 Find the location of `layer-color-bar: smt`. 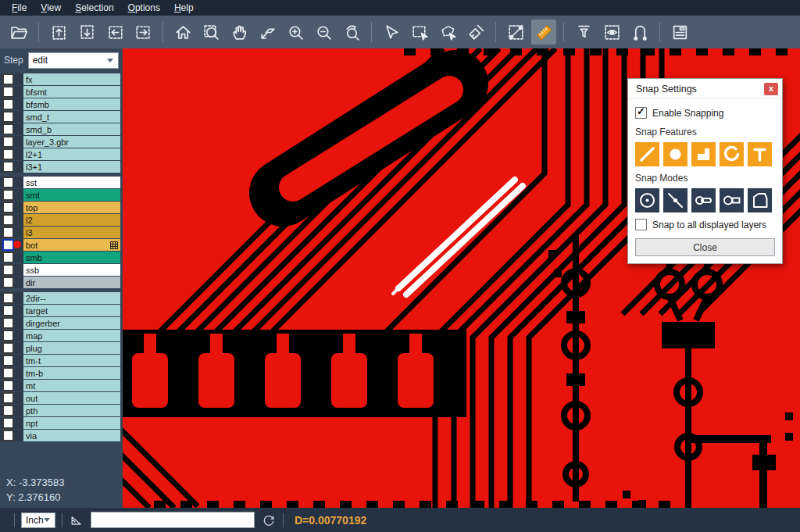

layer-color-bar: smt is located at coordinates (72, 195).